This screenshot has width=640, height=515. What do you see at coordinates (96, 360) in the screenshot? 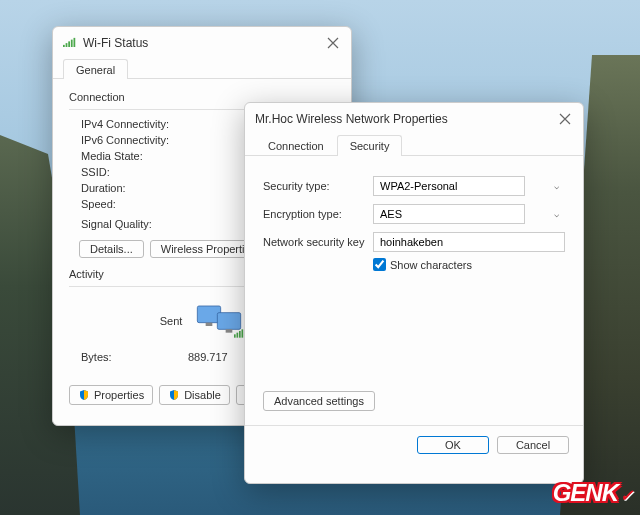
I see `bytes-label: Bytes:` at bounding box center [96, 360].